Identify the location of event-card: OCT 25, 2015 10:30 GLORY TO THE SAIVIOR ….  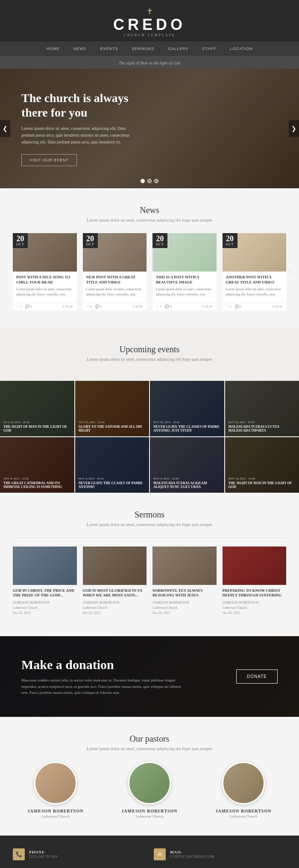
(112, 409).